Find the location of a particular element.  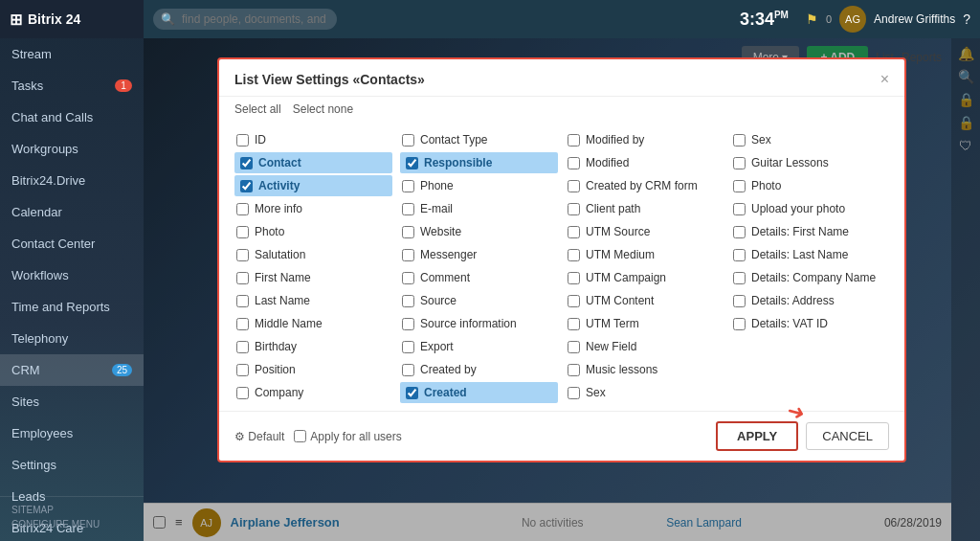

field-label: First Name is located at coordinates (283, 278).